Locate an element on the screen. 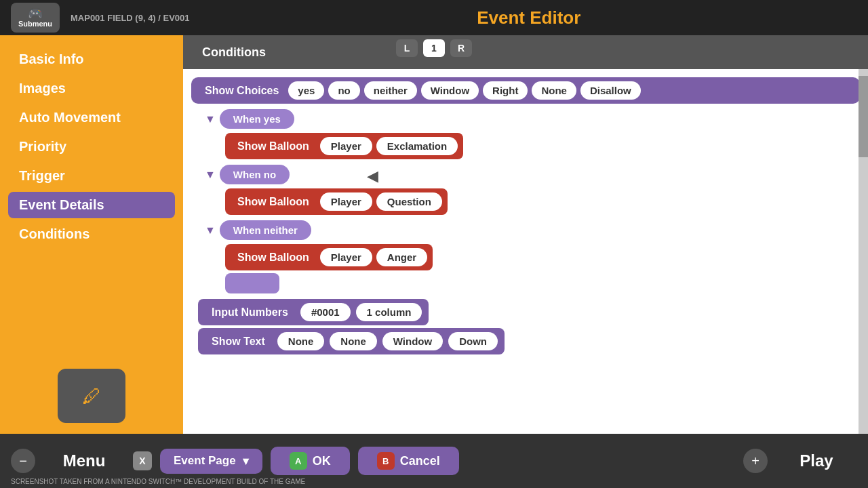 Image resolution: width=868 pixels, height=488 pixels. page-nav-r: R is located at coordinates (461, 48).